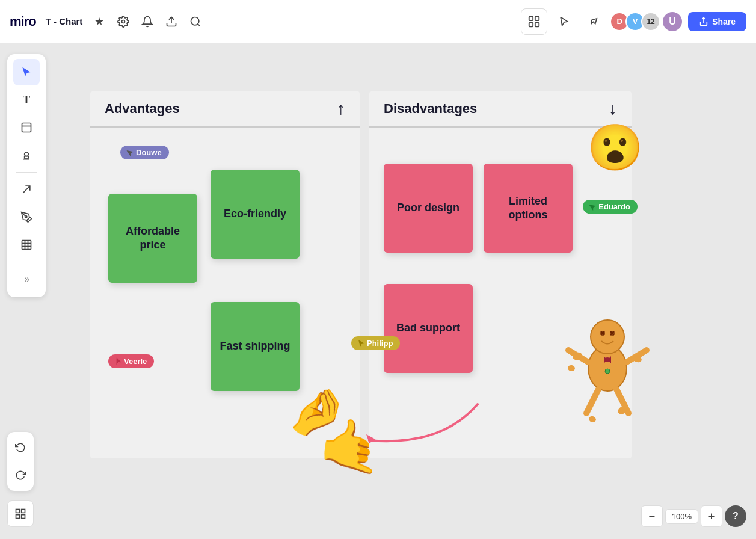 The image size is (756, 539). Describe the element at coordinates (711, 516) in the screenshot. I see `zoom-in-button: +` at that location.